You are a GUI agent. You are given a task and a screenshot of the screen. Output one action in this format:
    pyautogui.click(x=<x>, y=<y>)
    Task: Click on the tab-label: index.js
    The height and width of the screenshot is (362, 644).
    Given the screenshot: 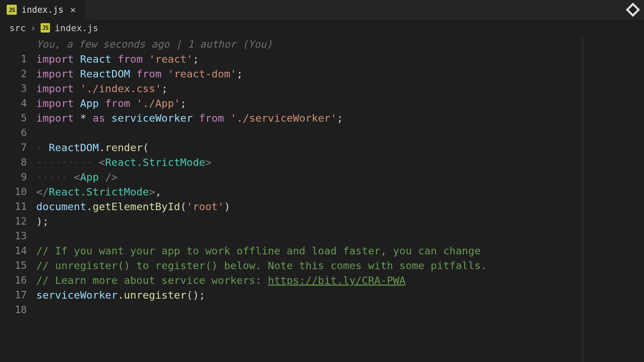 What is the action you would take?
    pyautogui.click(x=42, y=10)
    